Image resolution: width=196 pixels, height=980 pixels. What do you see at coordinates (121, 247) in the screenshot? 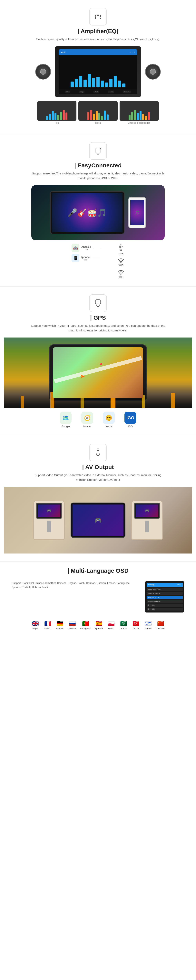
I see `usb-icon` at bounding box center [121, 247].